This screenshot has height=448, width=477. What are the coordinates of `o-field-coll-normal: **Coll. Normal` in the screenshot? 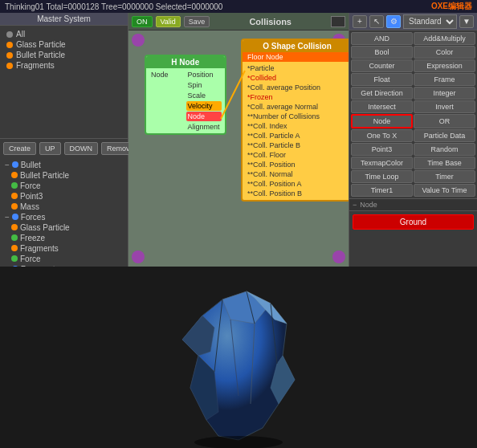 It's located at (297, 174).